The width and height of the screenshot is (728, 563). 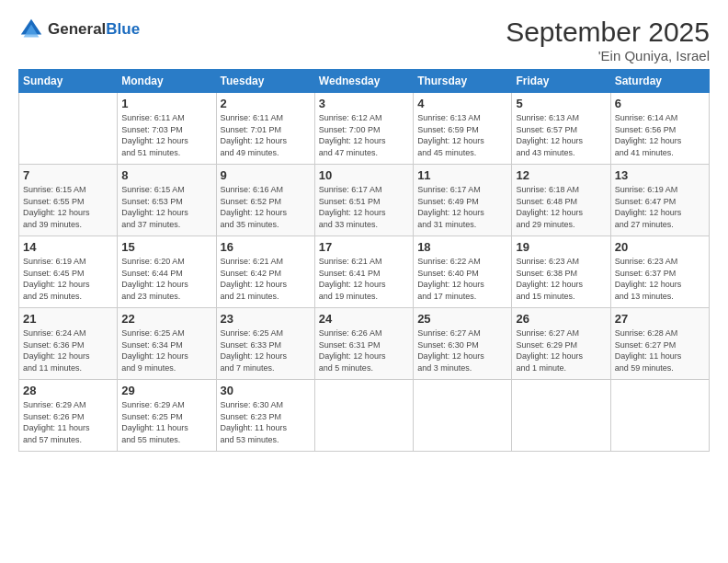 What do you see at coordinates (660, 350) in the screenshot?
I see `day-info: Sunrise: 6:28 AM Sunset: 6:27 PM Dayligh…` at bounding box center [660, 350].